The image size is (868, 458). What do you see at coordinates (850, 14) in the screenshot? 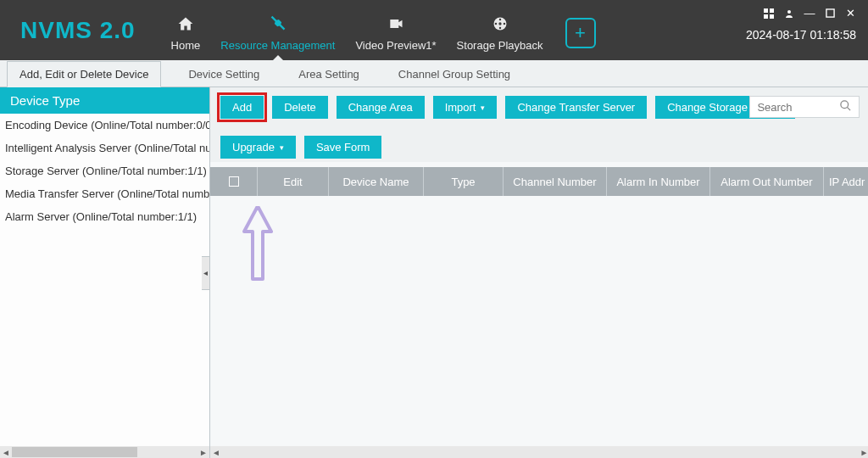
I see `close-icon: ✕` at bounding box center [850, 14].